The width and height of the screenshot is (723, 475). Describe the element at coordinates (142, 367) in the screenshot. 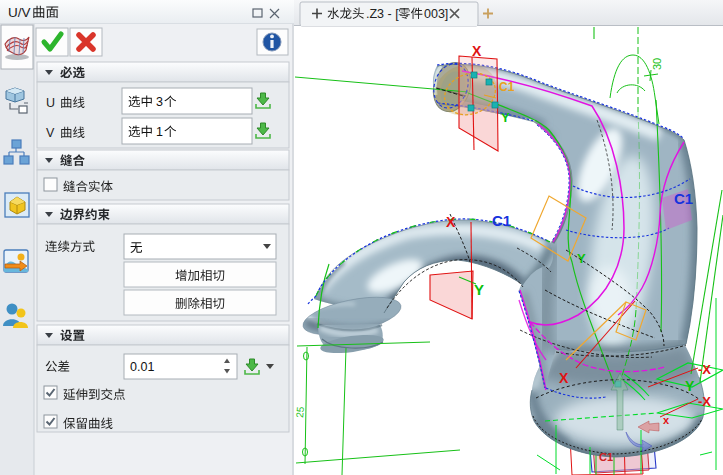

I see `svg-text: 0.01` at that location.